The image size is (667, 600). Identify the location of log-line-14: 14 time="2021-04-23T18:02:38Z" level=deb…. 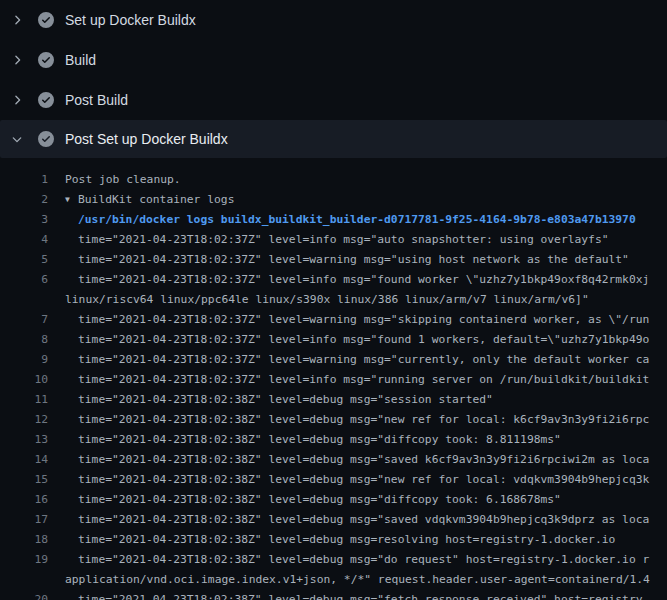
(334, 459).